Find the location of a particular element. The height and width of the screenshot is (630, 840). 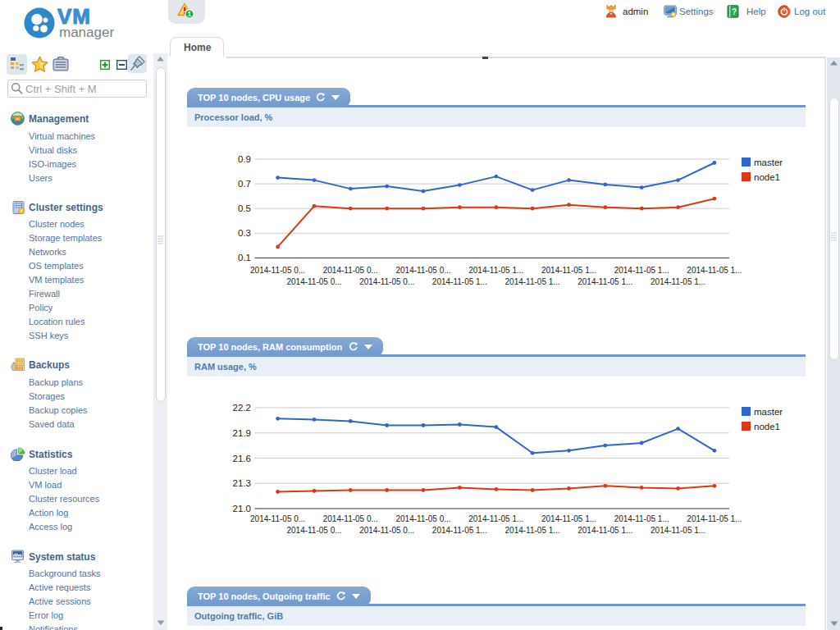

svg-text: 0.5 is located at coordinates (244, 208).